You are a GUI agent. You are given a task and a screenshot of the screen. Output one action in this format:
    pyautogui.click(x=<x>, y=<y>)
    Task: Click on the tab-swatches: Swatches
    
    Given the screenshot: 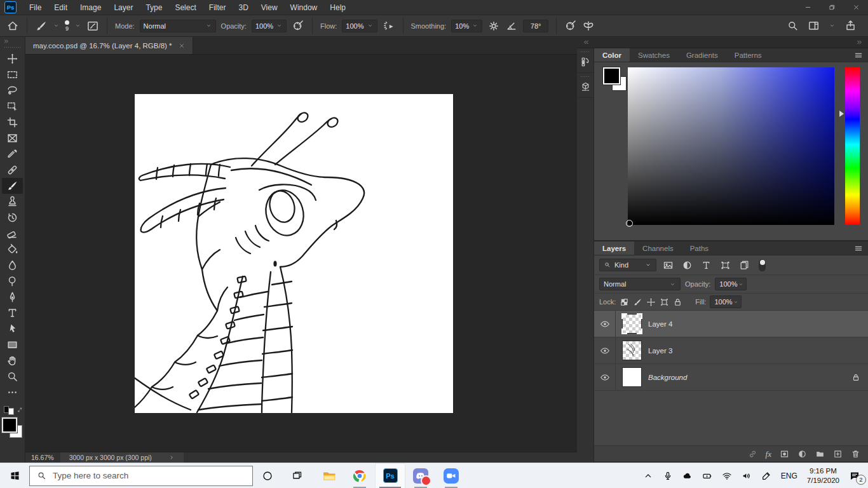 What is the action you would take?
    pyautogui.click(x=654, y=55)
    